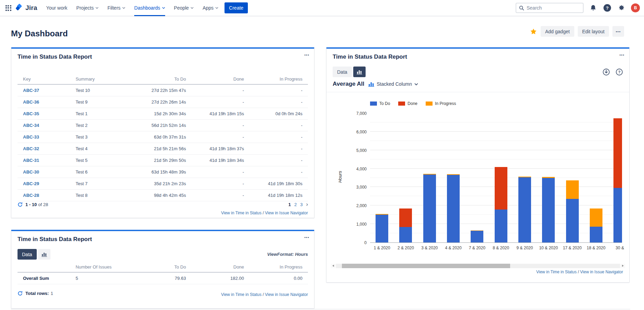 This screenshot has height=310, width=644. I want to click on chart-type-label: Stacked Column, so click(394, 84).